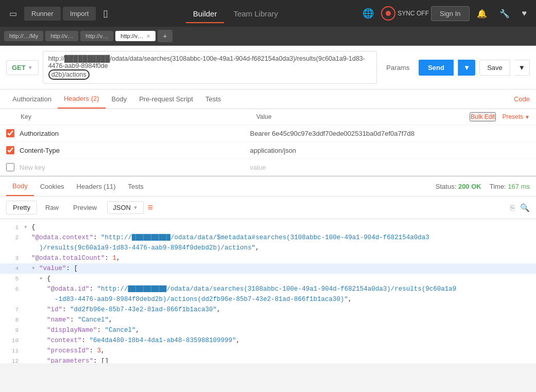  I want to click on save-button: Save, so click(495, 68).